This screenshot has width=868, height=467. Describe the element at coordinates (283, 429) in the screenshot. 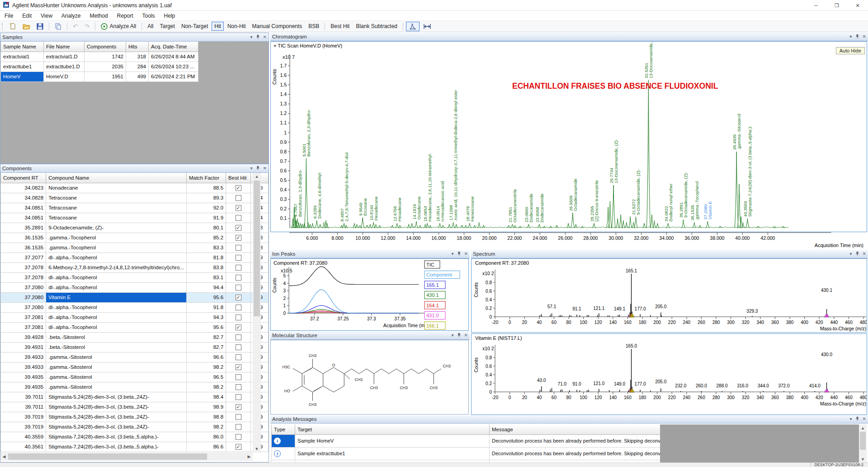

I see `messages-col-0: Type` at that location.